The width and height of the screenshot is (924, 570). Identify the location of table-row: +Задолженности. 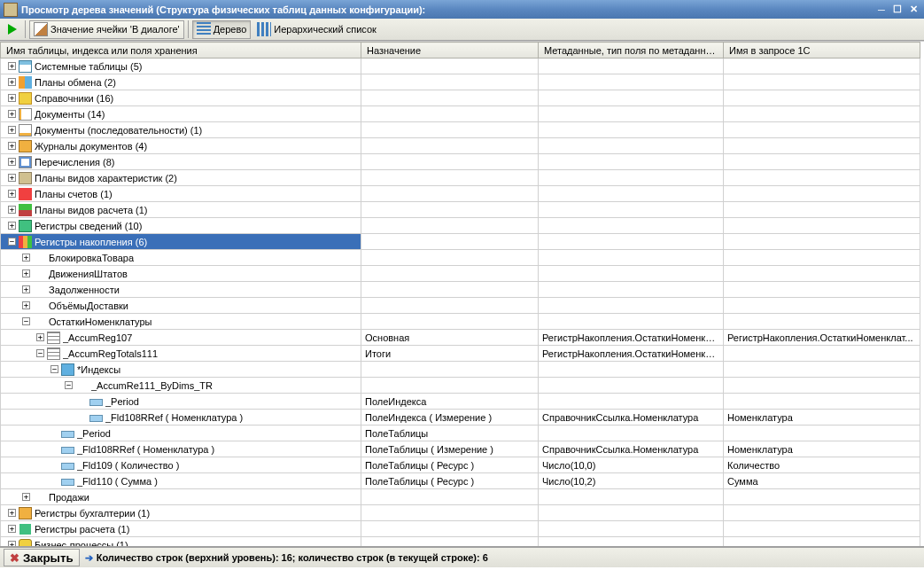
(461, 290).